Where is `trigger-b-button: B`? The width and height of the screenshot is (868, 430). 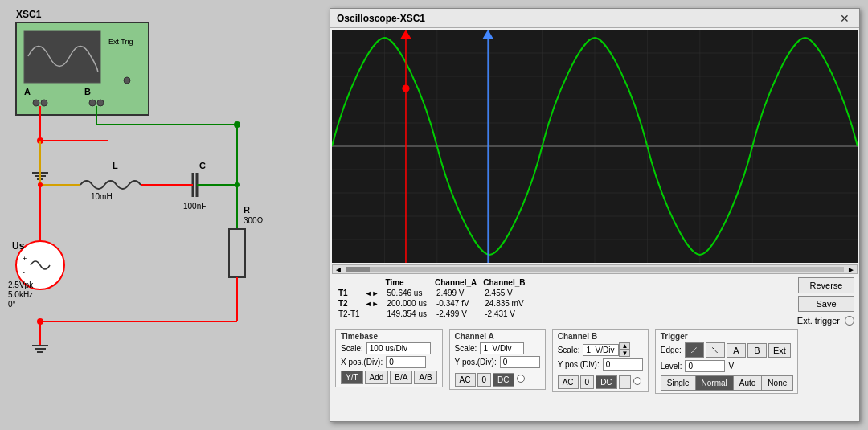 trigger-b-button: B is located at coordinates (757, 350).